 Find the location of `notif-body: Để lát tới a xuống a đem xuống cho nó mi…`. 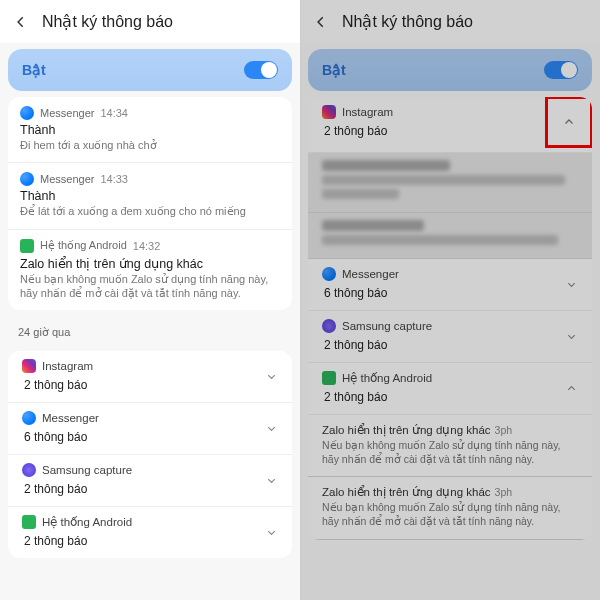

notif-body: Để lát tới a xuống a đem xuống cho nó mi… is located at coordinates (150, 211).